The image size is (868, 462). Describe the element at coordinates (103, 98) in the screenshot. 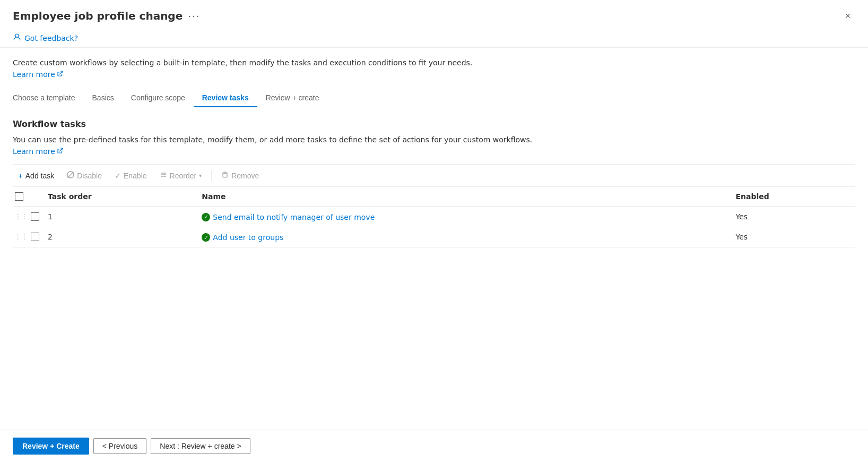

I see `tab-basics: Basics` at that location.